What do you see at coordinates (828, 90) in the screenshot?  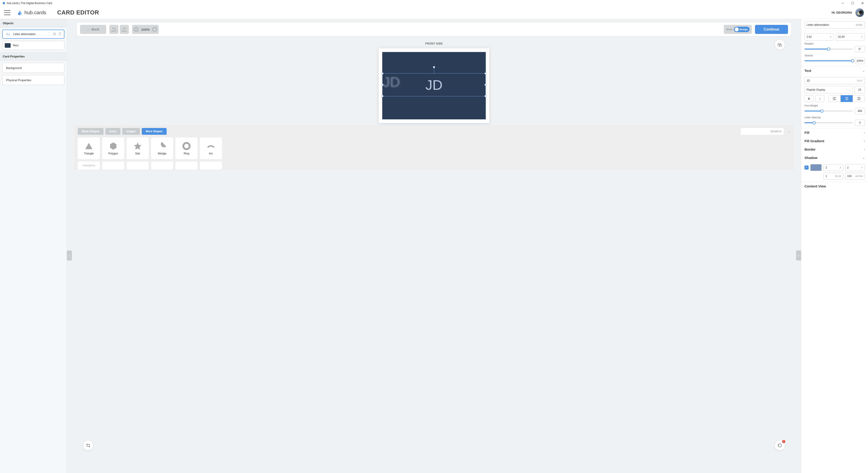 I see `font-family-select: Playfair Display⌄` at bounding box center [828, 90].